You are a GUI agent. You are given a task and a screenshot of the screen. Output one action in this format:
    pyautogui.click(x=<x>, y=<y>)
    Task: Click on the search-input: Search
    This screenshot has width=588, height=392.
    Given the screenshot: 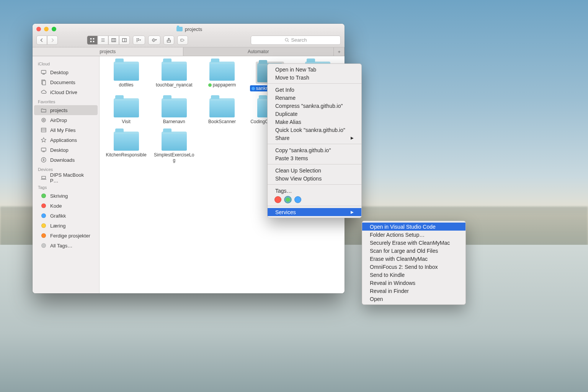 What is the action you would take?
    pyautogui.click(x=296, y=40)
    